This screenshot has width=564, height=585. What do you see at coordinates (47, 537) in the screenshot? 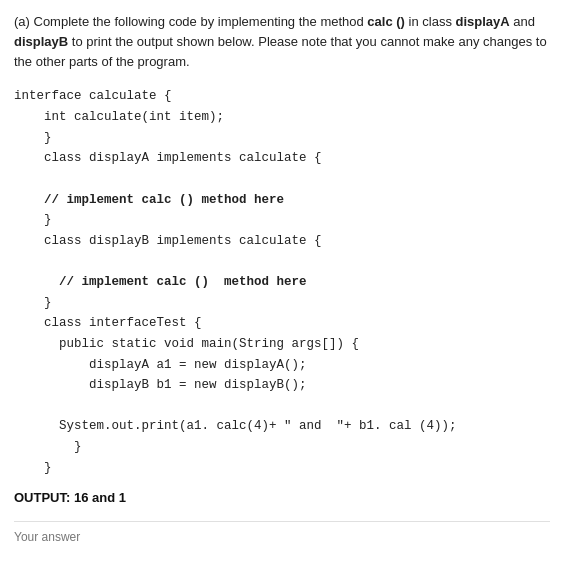
I see `answer-label-text: Your answer` at bounding box center [47, 537].